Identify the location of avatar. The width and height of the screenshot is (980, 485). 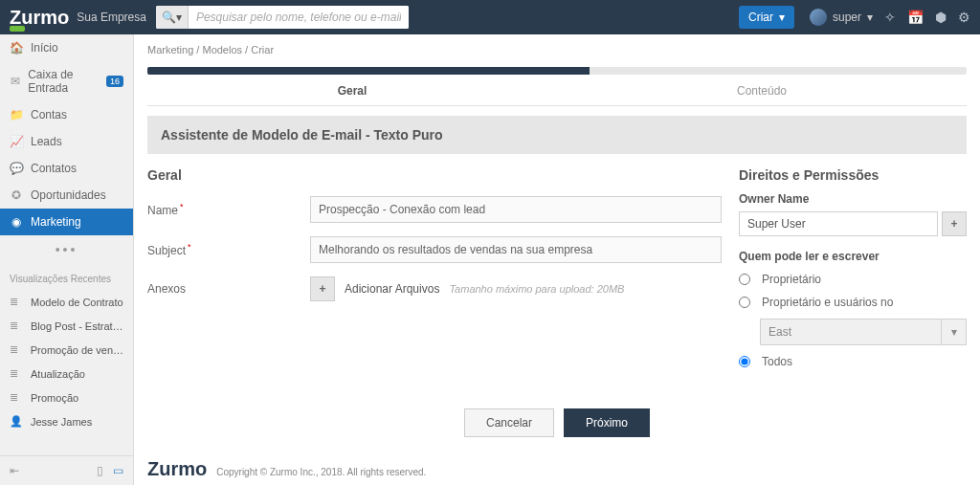
(818, 17).